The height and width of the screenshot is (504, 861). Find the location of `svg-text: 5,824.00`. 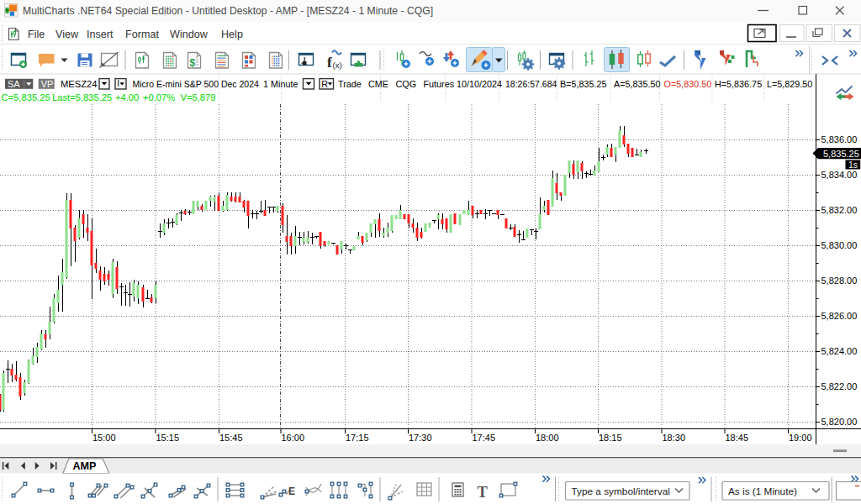

svg-text: 5,824.00 is located at coordinates (839, 351).